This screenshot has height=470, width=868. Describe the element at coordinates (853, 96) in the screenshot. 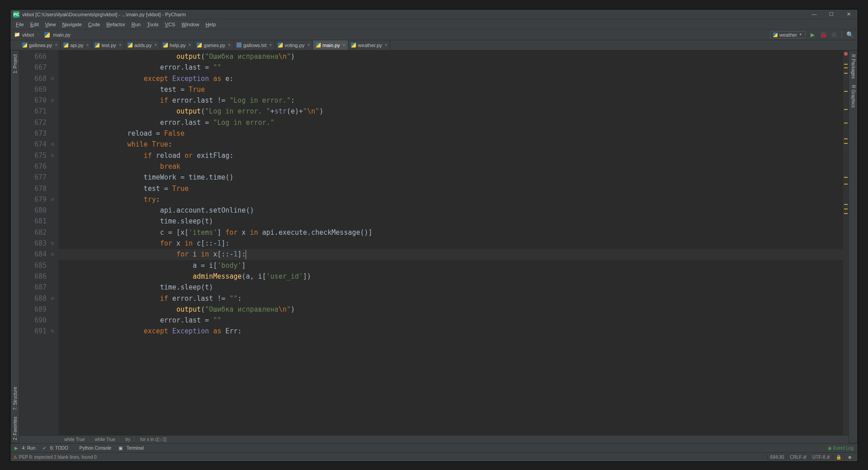

I see `tool-tab-r-graphics: R Graphics` at that location.